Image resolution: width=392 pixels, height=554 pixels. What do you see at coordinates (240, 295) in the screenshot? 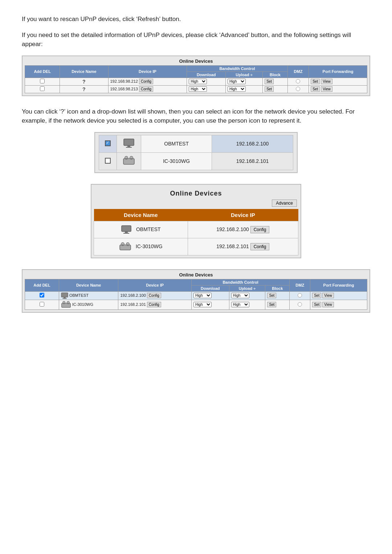
I see `btrow1-upload-select: HighMediumLow` at bounding box center [240, 295].